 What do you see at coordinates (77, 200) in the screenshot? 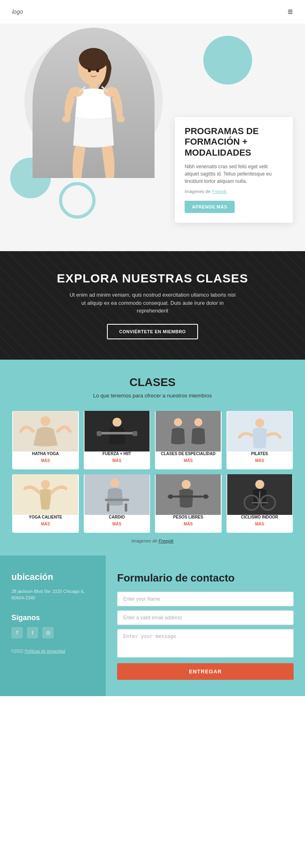
I see `hero-circle-outline` at bounding box center [77, 200].